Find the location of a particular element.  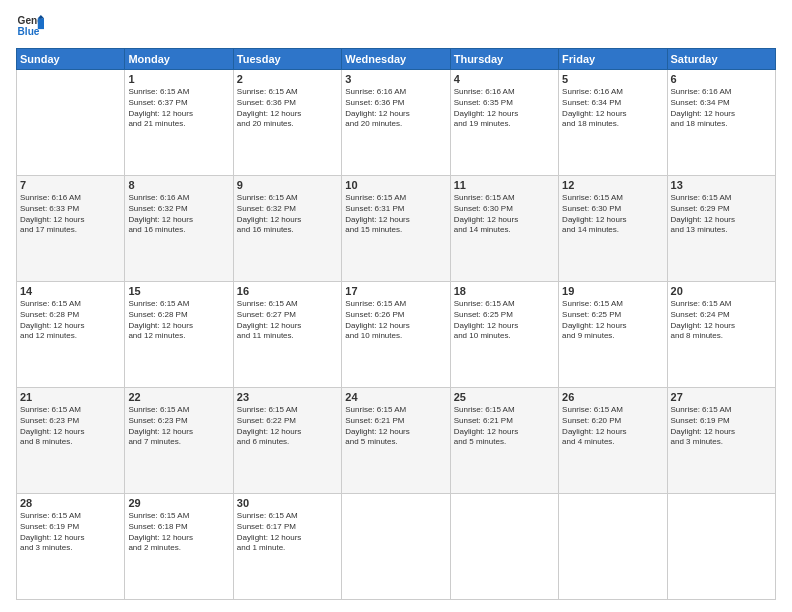

day-info: Sunrise: 6:15 AM Sunset: 6:27 PM Dayligh… is located at coordinates (288, 320).